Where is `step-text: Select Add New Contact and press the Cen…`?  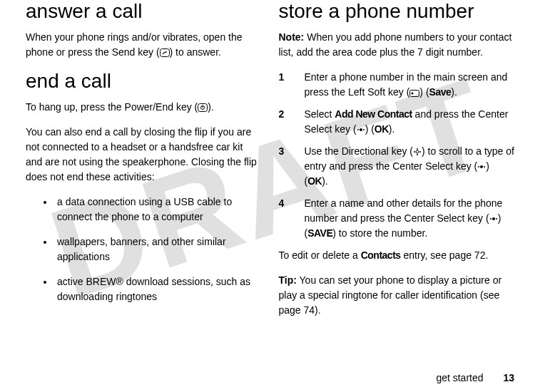
step-text: Select Add New Contact and press the Cen… is located at coordinates (409, 122).